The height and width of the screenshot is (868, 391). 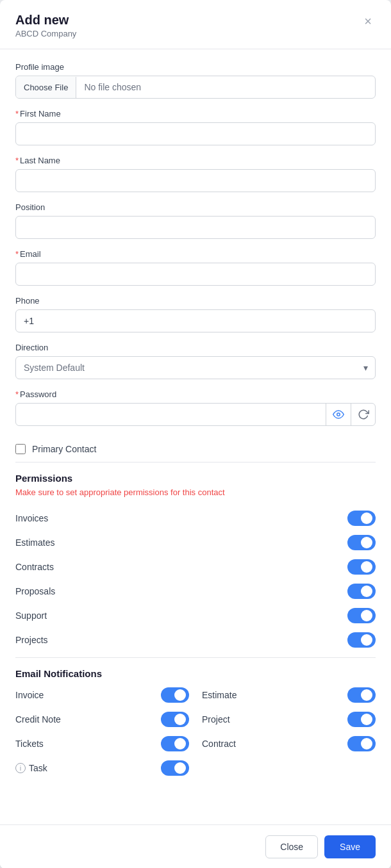 What do you see at coordinates (196, 721) in the screenshot?
I see `email-notifications-section: Email Notifications Invoice Credit Note` at bounding box center [196, 721].